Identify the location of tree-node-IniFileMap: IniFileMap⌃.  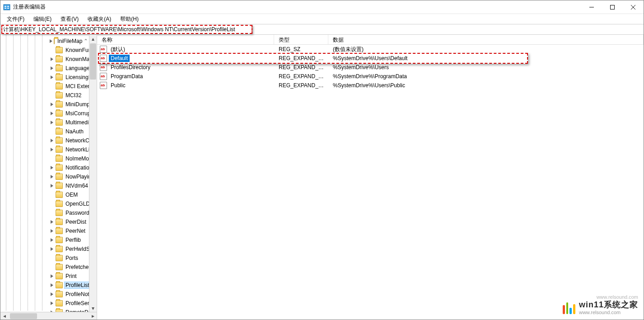
(49, 41).